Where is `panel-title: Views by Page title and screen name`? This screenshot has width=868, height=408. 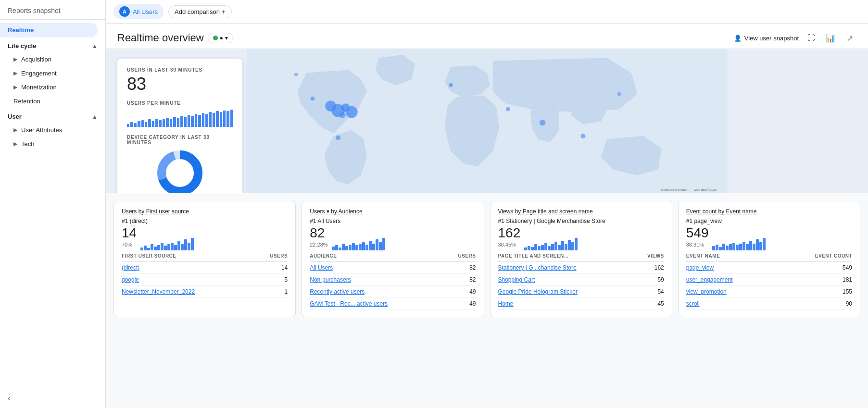 panel-title: Views by Page title and screen name is located at coordinates (581, 211).